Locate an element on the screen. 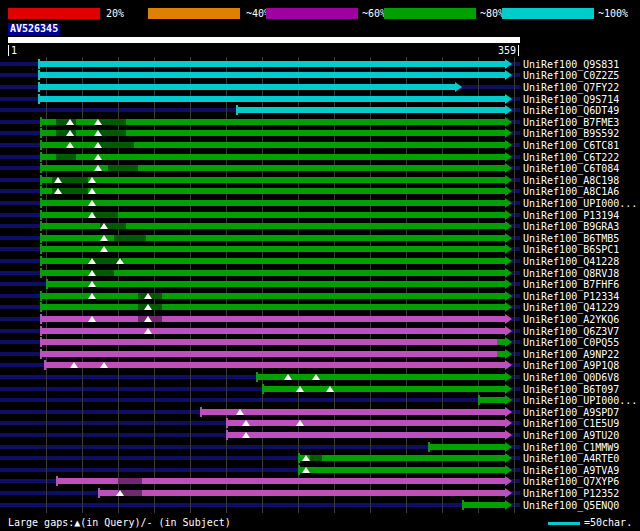 The image size is (640, 531). hit-label: UniRef100_A2YKQ6 is located at coordinates (571, 320).